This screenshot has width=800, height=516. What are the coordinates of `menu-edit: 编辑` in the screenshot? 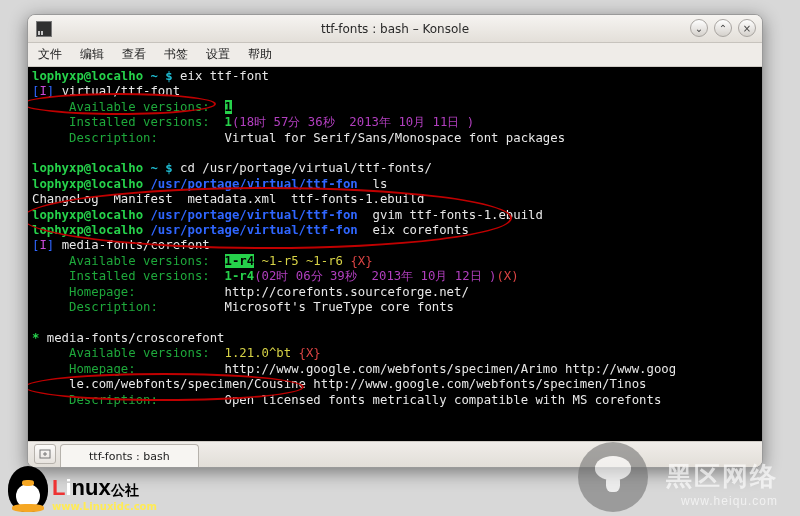 It's located at (92, 54).